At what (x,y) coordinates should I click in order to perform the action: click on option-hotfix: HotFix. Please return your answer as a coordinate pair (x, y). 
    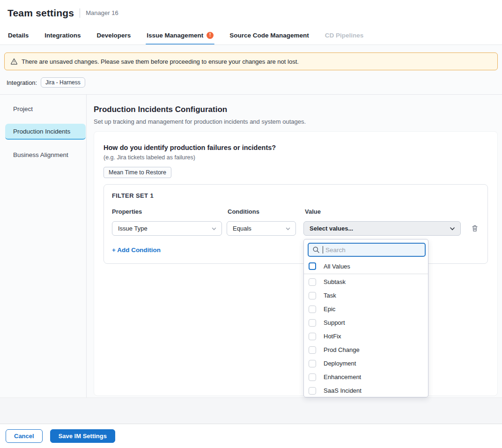
    Looking at the image, I should click on (366, 336).